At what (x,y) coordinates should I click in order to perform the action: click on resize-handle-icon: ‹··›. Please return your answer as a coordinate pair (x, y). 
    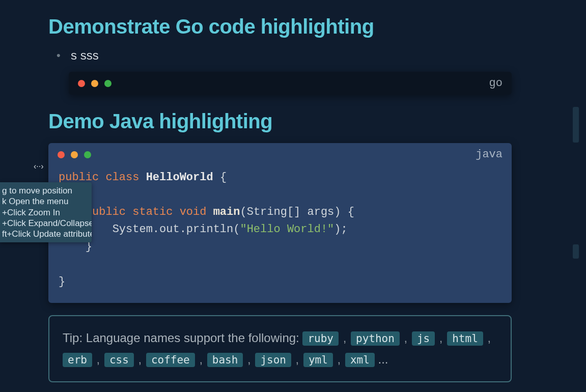
    Looking at the image, I should click on (39, 166).